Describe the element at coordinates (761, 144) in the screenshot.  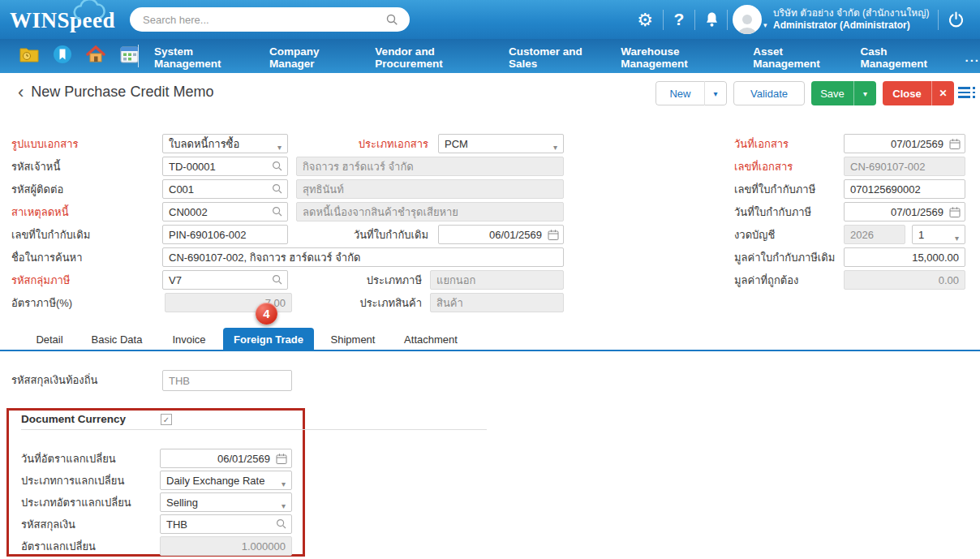
I see `label-doc-date: วันที่เอกสาร` at that location.